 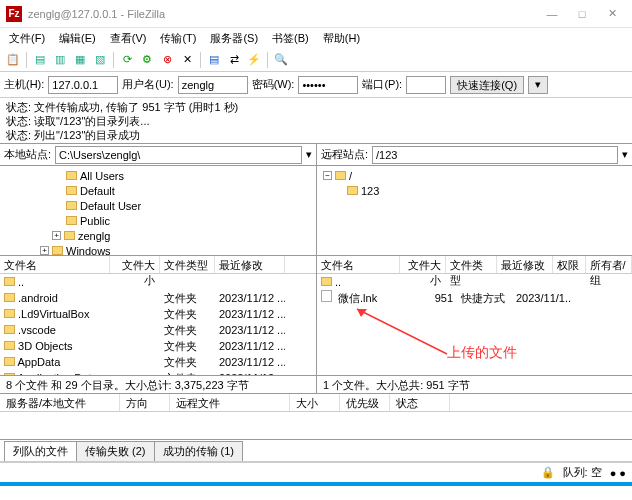 What do you see at coordinates (290, 38) in the screenshot?
I see `menu-bookmarks: 书签(B)` at bounding box center [290, 38].